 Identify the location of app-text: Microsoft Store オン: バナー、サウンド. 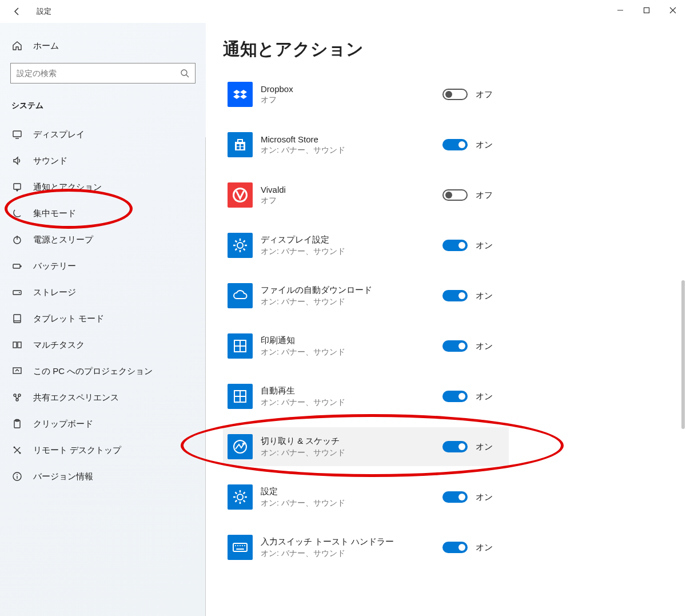
(352, 145).